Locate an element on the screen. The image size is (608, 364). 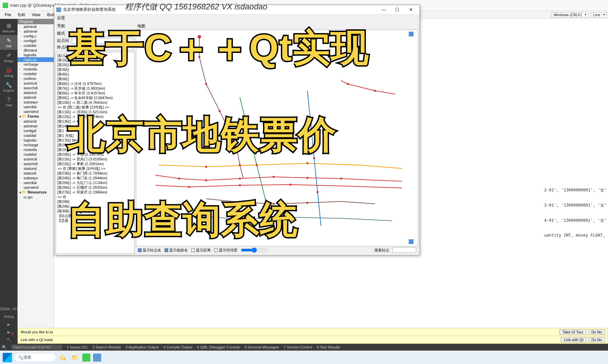
menu-edit: Edit is located at coordinates (22, 15).